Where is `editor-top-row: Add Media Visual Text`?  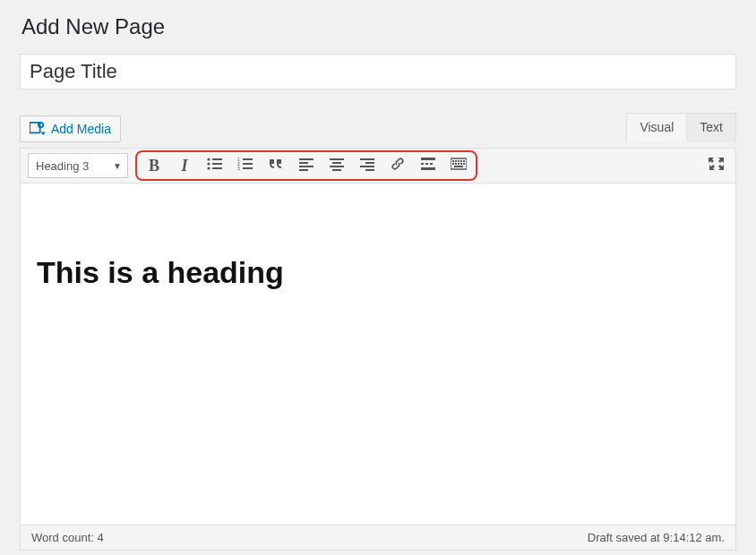 editor-top-row: Add Media Visual Text is located at coordinates (378, 127).